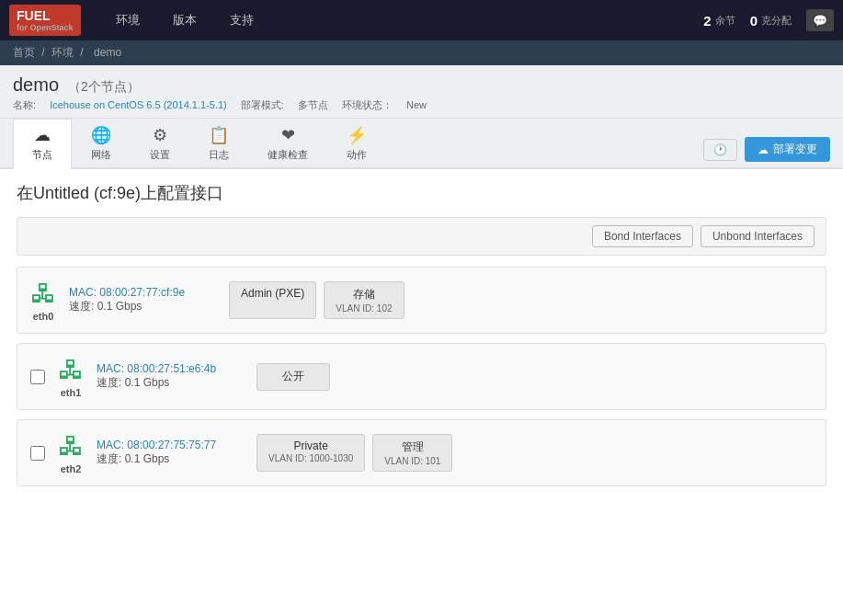 The height and width of the screenshot is (616, 843). I want to click on actions-tab-icon: ⚡, so click(357, 135).